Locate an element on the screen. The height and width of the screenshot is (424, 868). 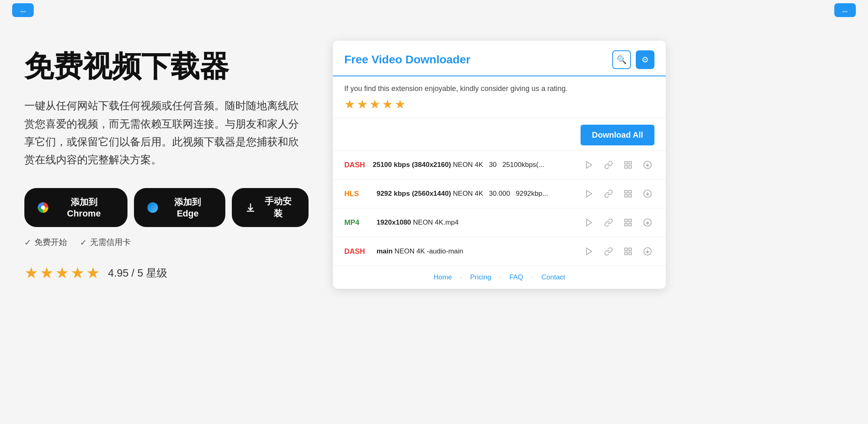
footer-sep-3: · is located at coordinates (533, 277).